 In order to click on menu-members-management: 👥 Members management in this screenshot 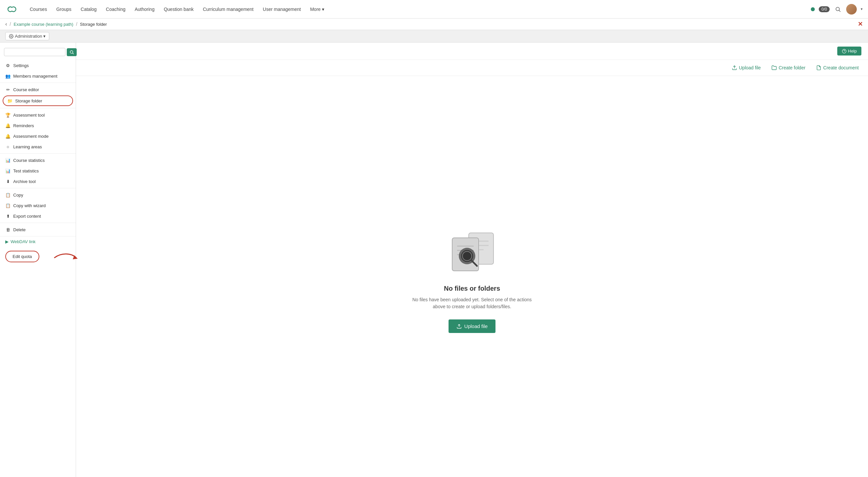, I will do `click(38, 76)`.